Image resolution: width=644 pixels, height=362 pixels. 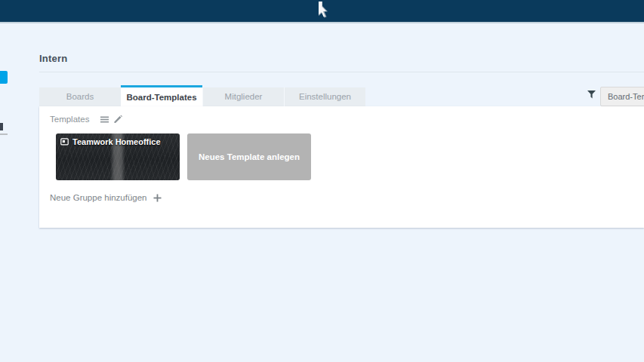 I want to click on tab-board-templates: Board-Templates, so click(x=162, y=96).